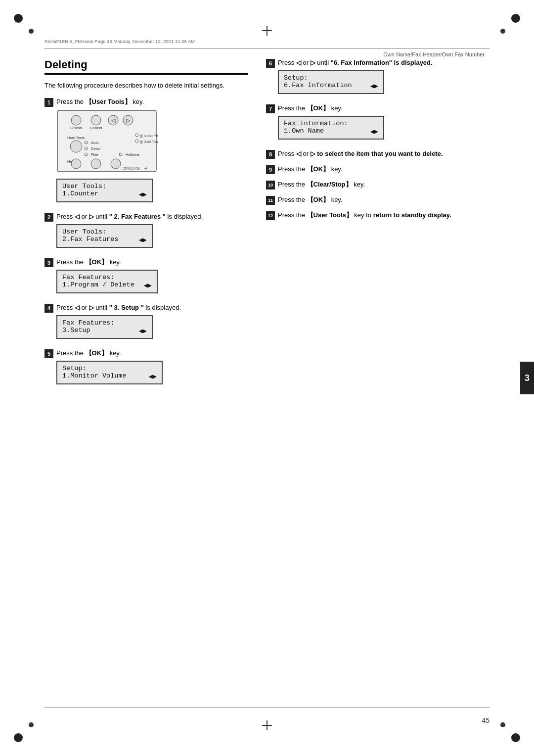  I want to click on step-6-header: 6 Press ◁ or ▷ until "6. Fax Information…, so click(375, 63).